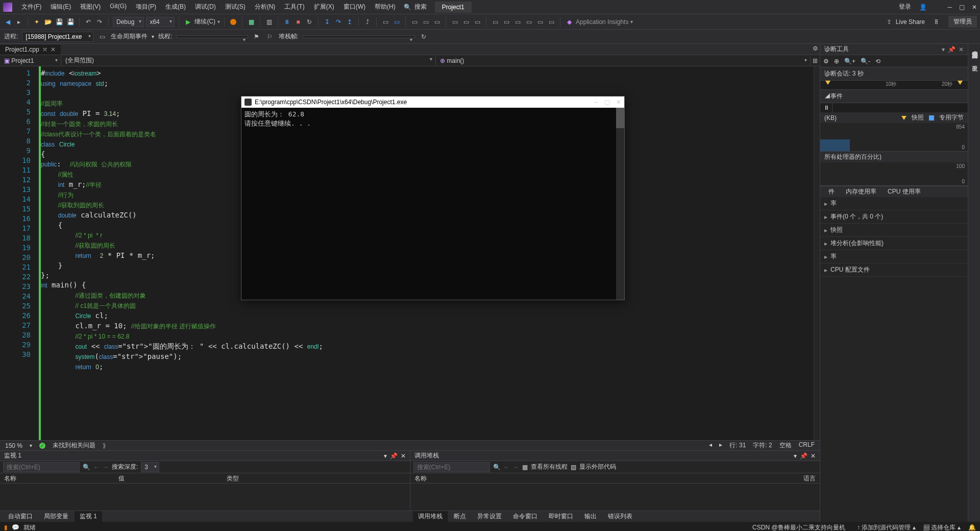 This screenshot has width=980, height=531. Describe the element at coordinates (327, 22) in the screenshot. I see `step-into-button: ↧` at that location.